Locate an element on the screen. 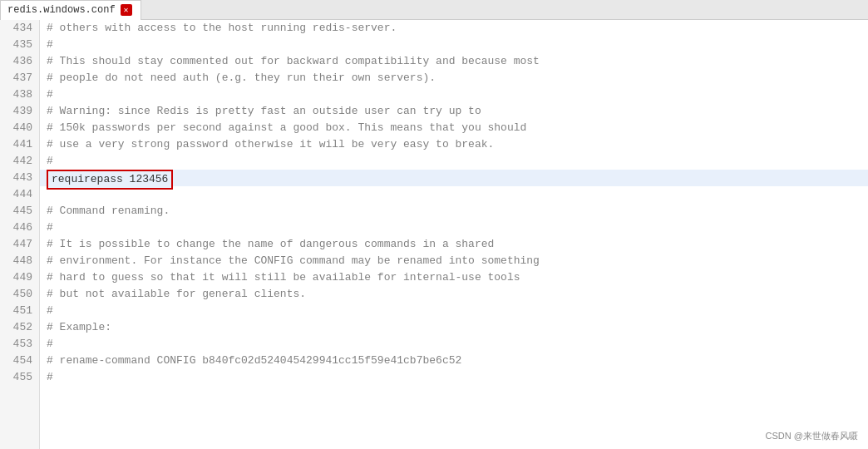 Image resolution: width=868 pixels, height=449 pixels. code-line: # people do not need auth (e.g. they run… is located at coordinates (454, 78).